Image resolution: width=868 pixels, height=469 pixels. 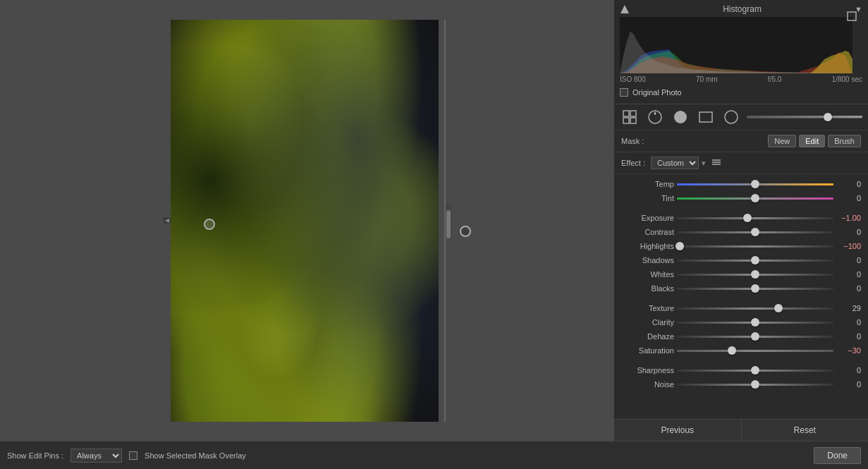 I want to click on histogram-title: Histogram, so click(x=742, y=9).